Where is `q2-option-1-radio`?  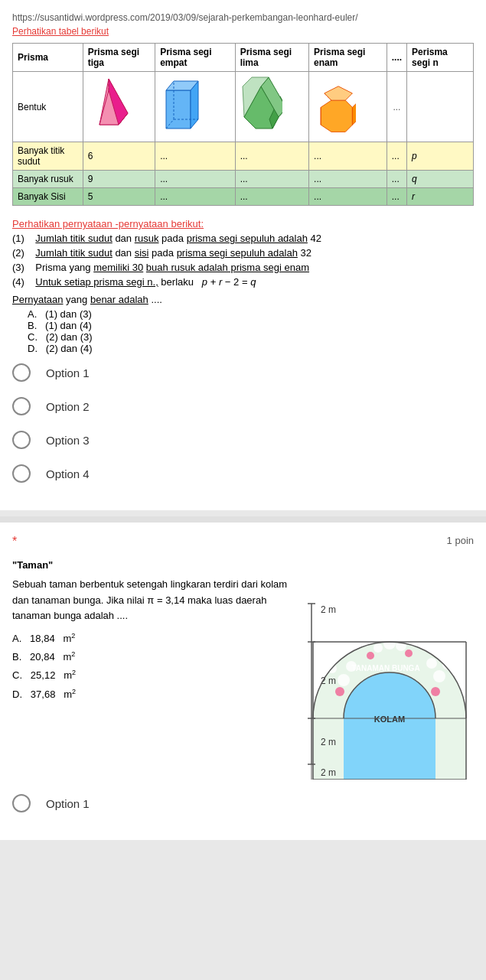
q2-option-1-radio is located at coordinates (21, 803).